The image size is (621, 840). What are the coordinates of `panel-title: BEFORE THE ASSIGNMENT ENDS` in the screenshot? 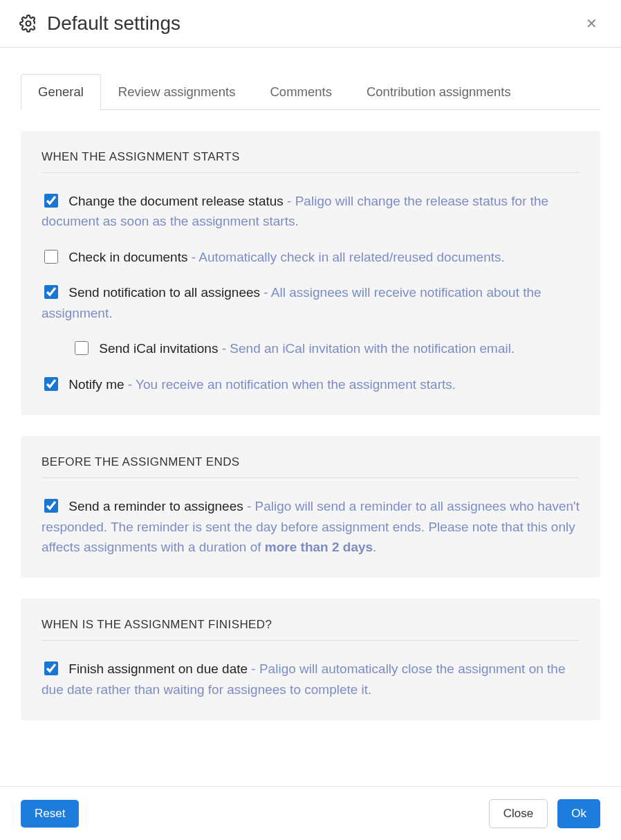 It's located at (310, 466).